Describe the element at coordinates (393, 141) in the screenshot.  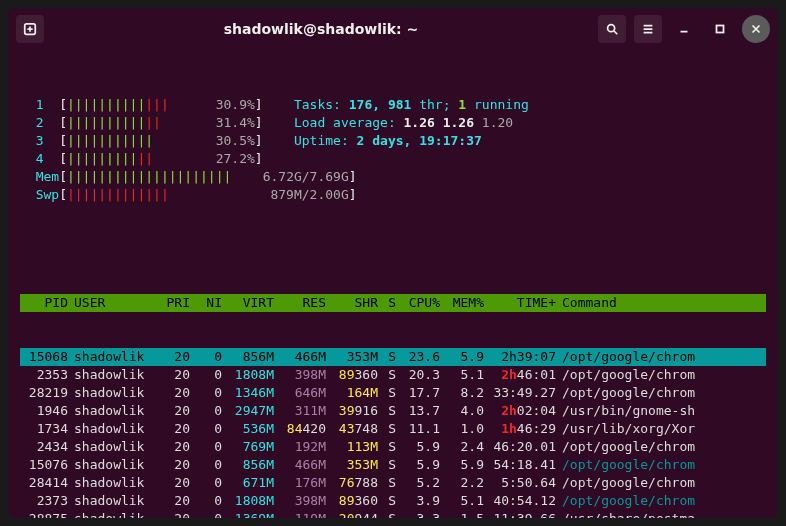
I see `cpu-meter-3: 3 [||||||||||| 30.5%] Uptime: 2 days, 19…` at that location.